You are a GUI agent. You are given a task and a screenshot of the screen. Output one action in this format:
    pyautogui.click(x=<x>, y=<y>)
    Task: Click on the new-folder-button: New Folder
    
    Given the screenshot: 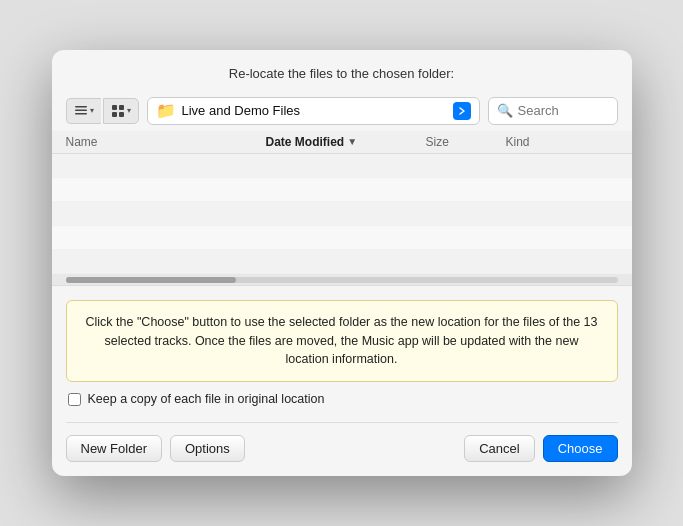 What is the action you would take?
    pyautogui.click(x=114, y=448)
    